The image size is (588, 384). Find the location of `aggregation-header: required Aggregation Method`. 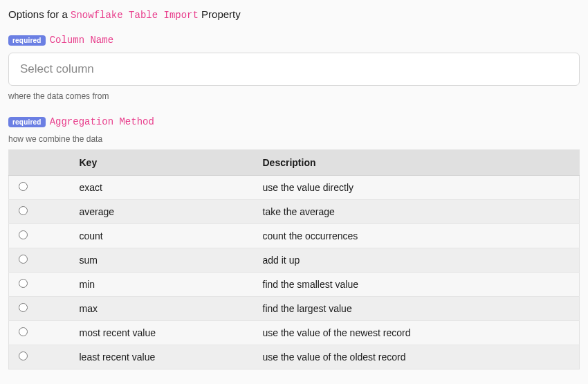

aggregation-header: required Aggregation Method is located at coordinates (294, 122).